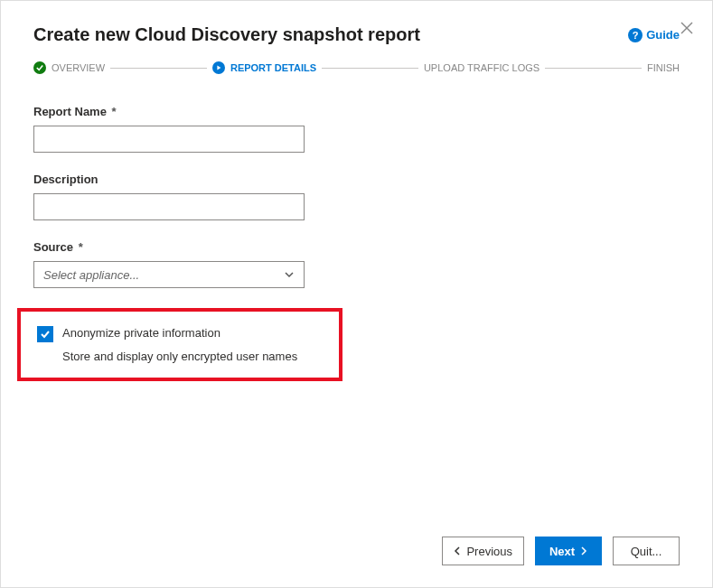 This screenshot has width=713, height=588. Describe the element at coordinates (663, 68) in the screenshot. I see `step-finish: FINISH` at that location.